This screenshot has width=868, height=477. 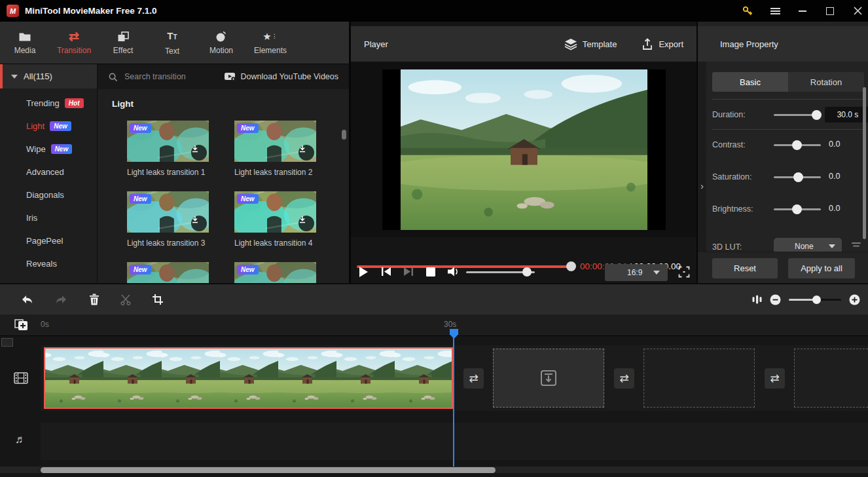 I want to click on category-light: Light New, so click(x=48, y=126).